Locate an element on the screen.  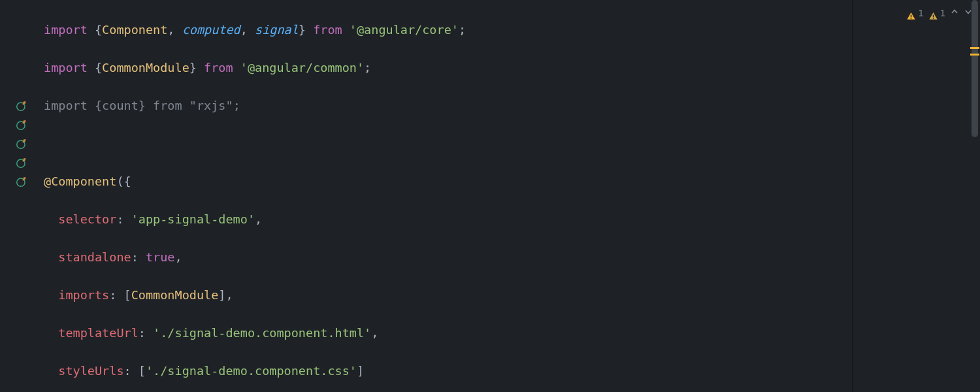
code-line: import {CommonModule} from '@angular/com… is located at coordinates (446, 68).